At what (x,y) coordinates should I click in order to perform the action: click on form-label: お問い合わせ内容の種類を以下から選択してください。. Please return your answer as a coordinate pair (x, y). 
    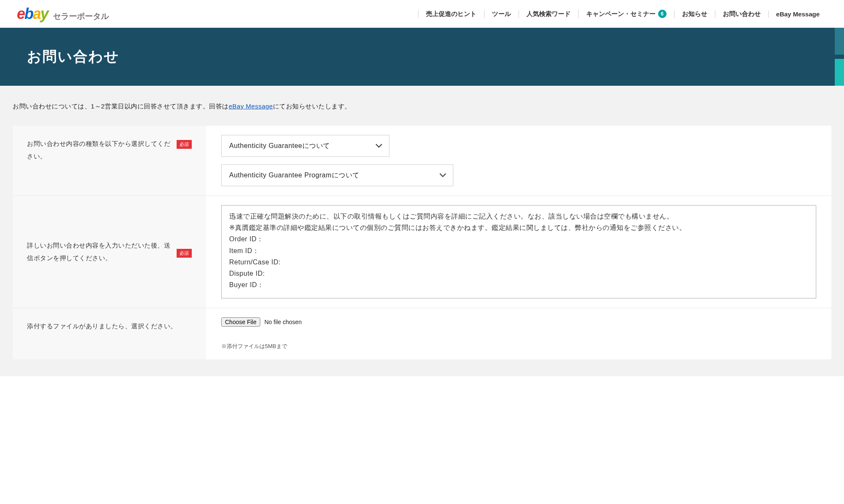
    Looking at the image, I should click on (99, 150).